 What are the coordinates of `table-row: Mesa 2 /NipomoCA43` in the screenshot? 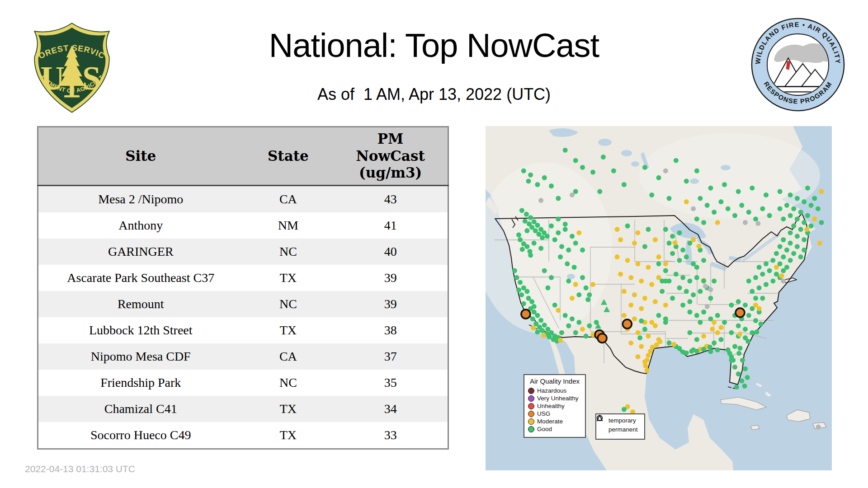 It's located at (243, 199).